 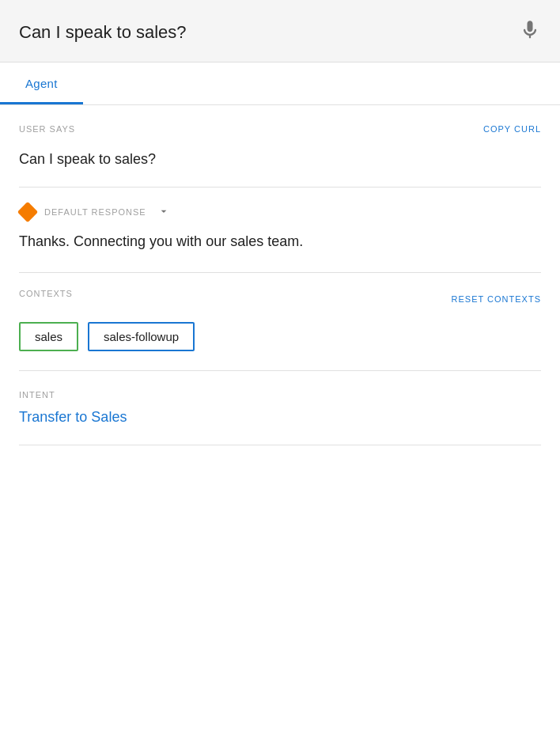 What do you see at coordinates (280, 408) in the screenshot?
I see `intent-section: INTENT Transfer to Sales` at bounding box center [280, 408].